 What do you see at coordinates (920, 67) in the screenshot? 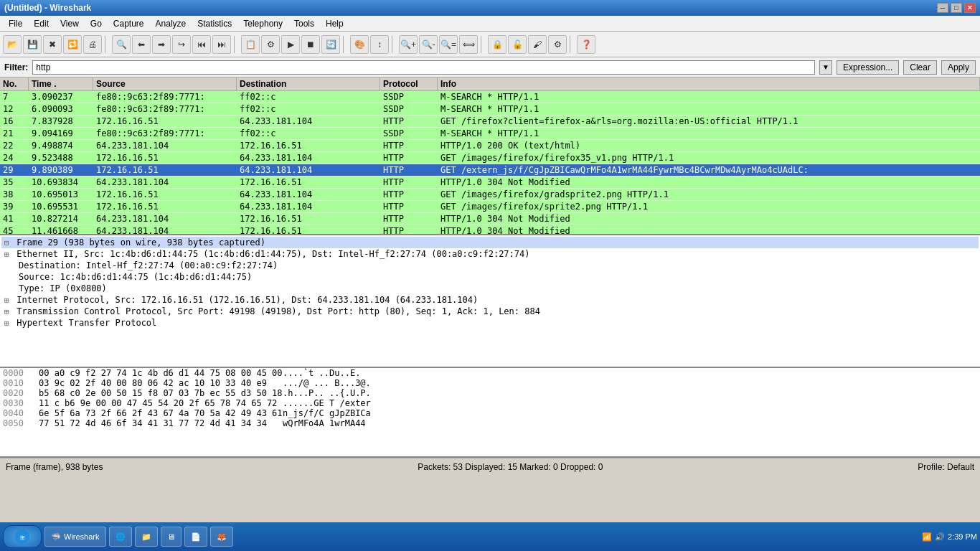
I see `clear-button: Clear` at bounding box center [920, 67].